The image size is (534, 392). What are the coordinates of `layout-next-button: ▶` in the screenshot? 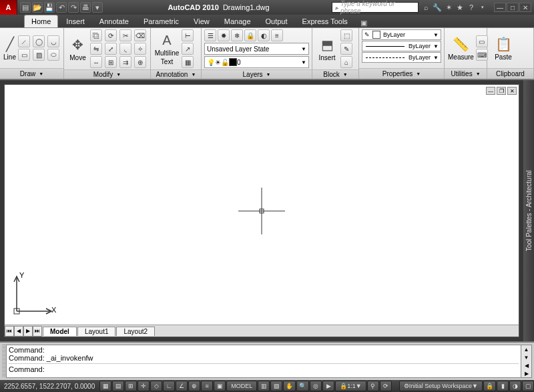 It's located at (28, 331).